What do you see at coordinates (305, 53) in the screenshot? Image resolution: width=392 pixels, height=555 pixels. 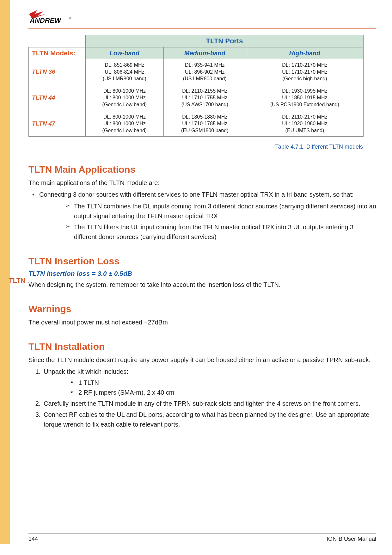 I see `band-header-high: High-band` at bounding box center [305, 53].